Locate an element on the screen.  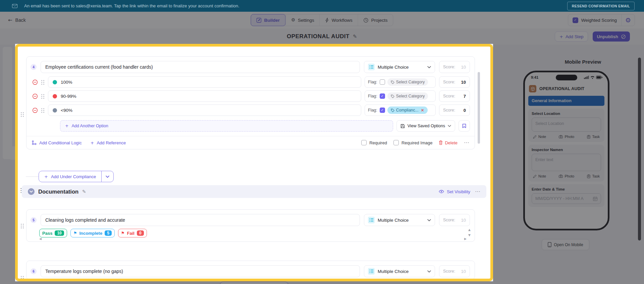
collapse-section-button is located at coordinates (31, 192).